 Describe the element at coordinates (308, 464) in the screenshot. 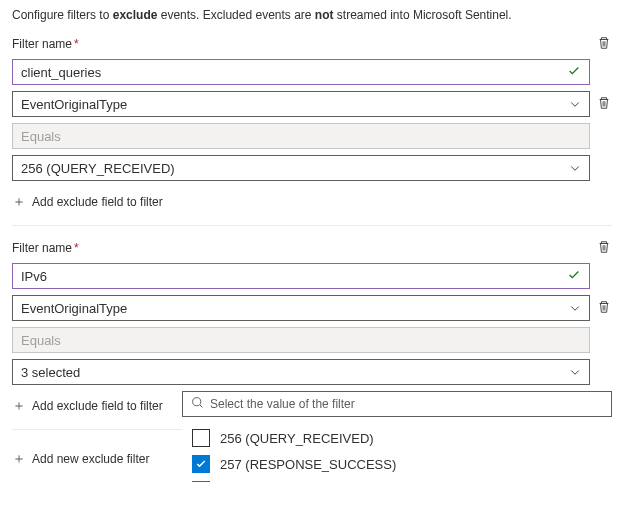

I see `dropdown-option-label: 257 (RESPONSE_SUCCESS)` at that location.